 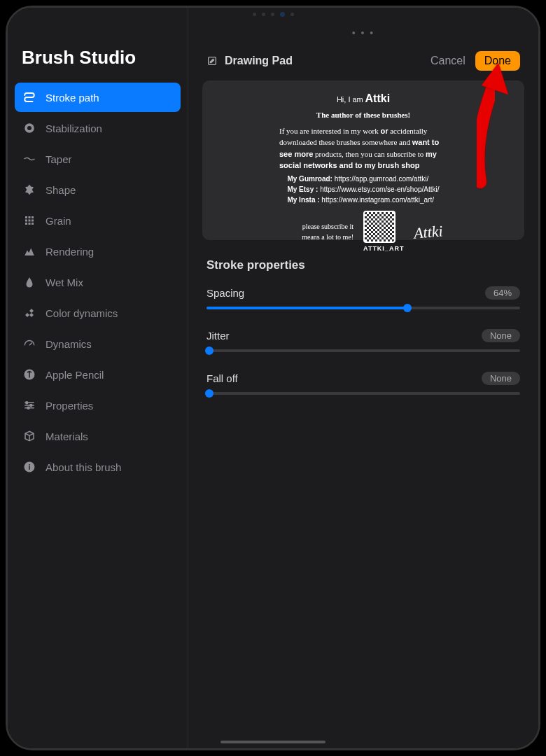 What do you see at coordinates (29, 190) in the screenshot?
I see `shape-icon` at bounding box center [29, 190].